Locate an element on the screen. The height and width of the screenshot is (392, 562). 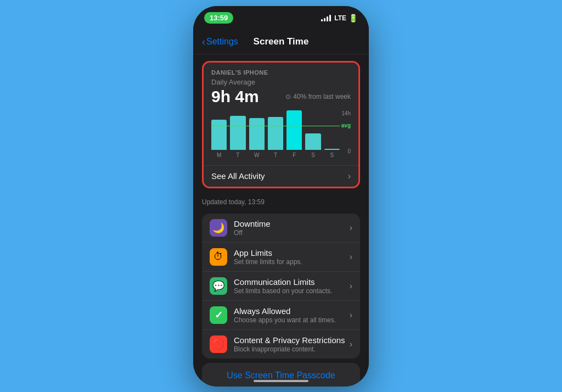
change-icon: ⊙ is located at coordinates (288, 97).